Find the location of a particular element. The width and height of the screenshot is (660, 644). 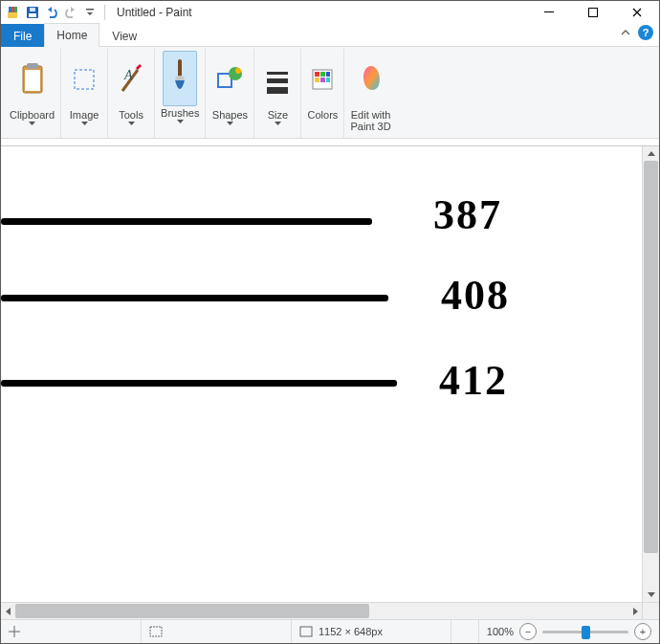

paint-3d-icon is located at coordinates (371, 79).